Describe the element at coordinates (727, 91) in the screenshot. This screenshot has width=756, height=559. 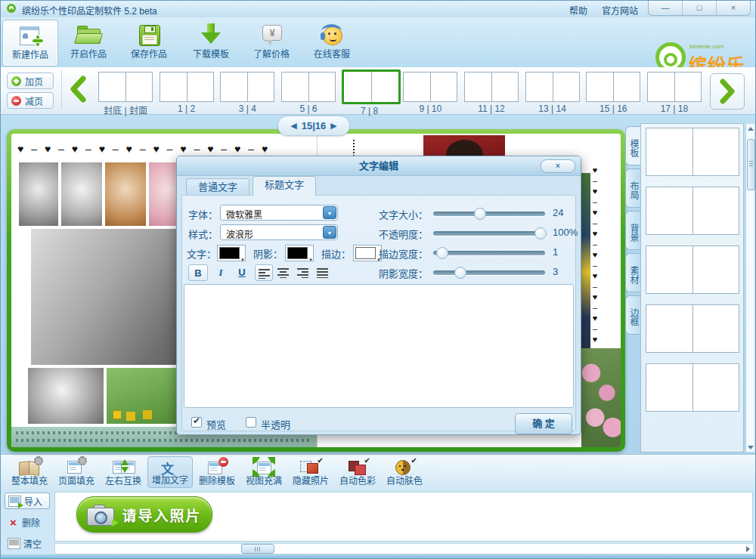
I see `next-pages-button` at that location.